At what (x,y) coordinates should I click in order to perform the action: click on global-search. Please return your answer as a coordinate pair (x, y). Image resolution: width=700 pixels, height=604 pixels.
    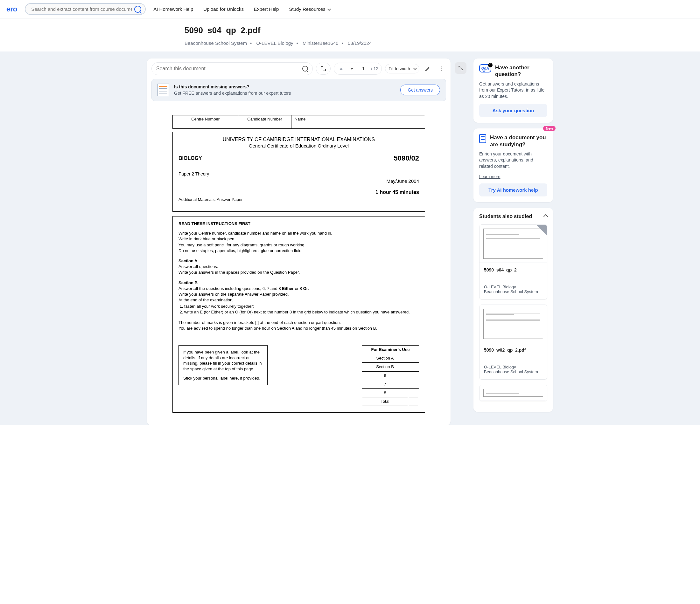
    Looking at the image, I should click on (85, 9).